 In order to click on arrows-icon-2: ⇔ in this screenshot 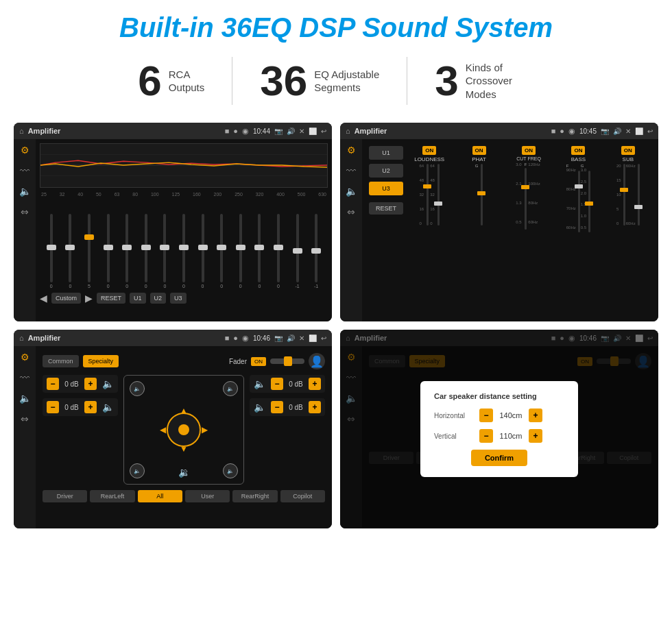, I will do `click(351, 212)`.